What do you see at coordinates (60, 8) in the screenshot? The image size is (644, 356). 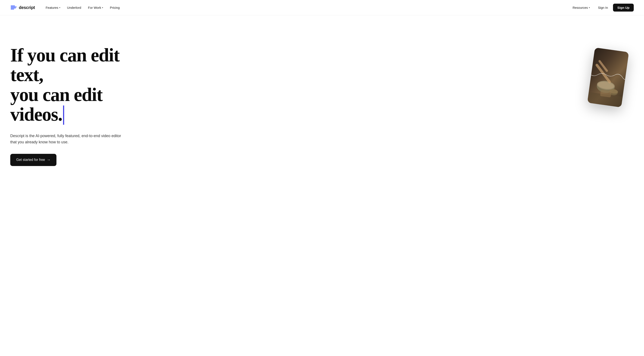 I see `features-chevron-icon: ▾` at bounding box center [60, 8].